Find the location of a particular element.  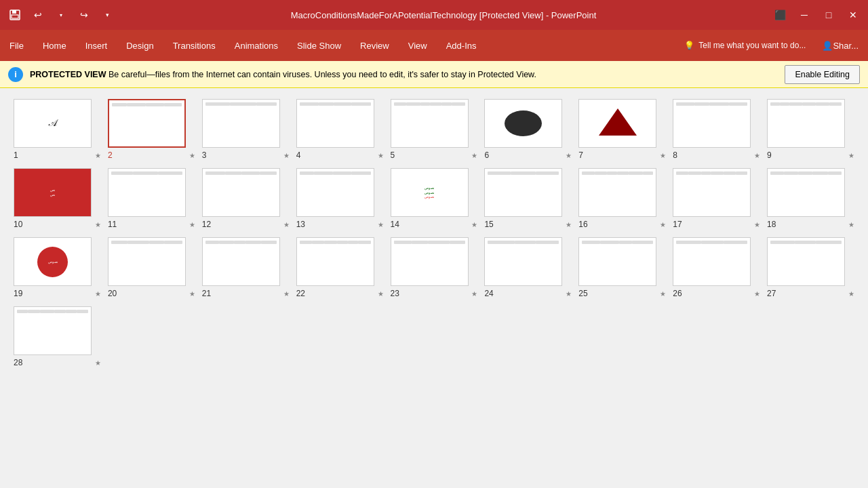

slide-star-26: ★ is located at coordinates (757, 294).